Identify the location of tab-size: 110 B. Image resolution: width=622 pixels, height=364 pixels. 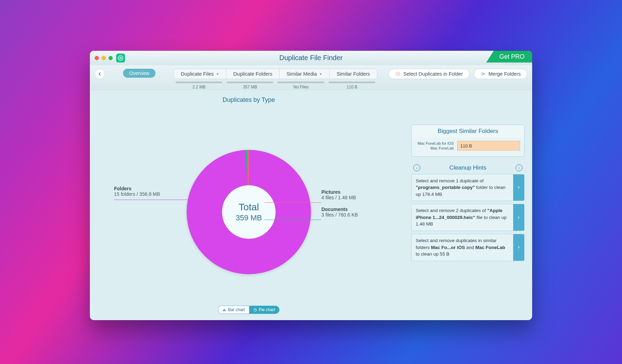
(352, 85).